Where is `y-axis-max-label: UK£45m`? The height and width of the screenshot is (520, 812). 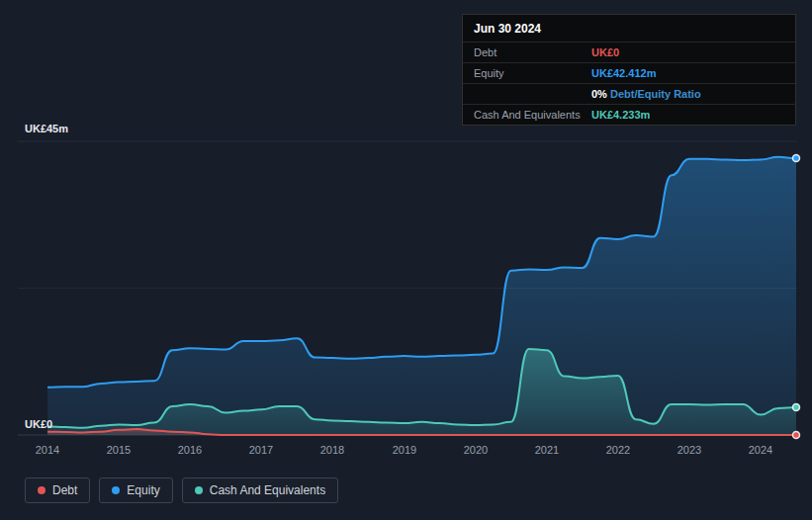
y-axis-max-label: UK£45m is located at coordinates (46, 129).